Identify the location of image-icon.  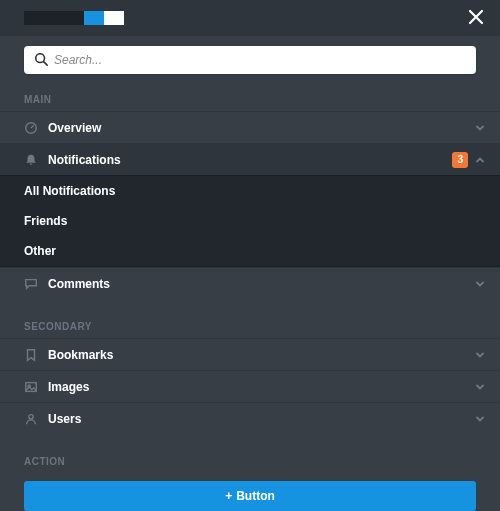
(31, 387).